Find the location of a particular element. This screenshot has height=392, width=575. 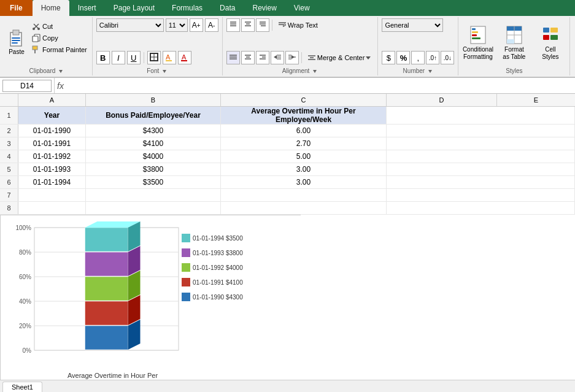

cell-b: $4000 is located at coordinates (153, 156).